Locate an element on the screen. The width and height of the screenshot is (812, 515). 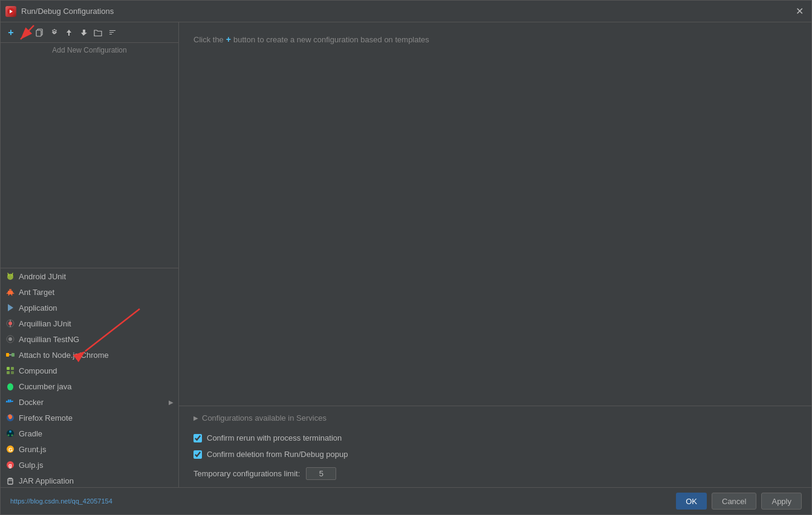
item-label-firefox-remote: Firefox Remote is located at coordinates (96, 418).